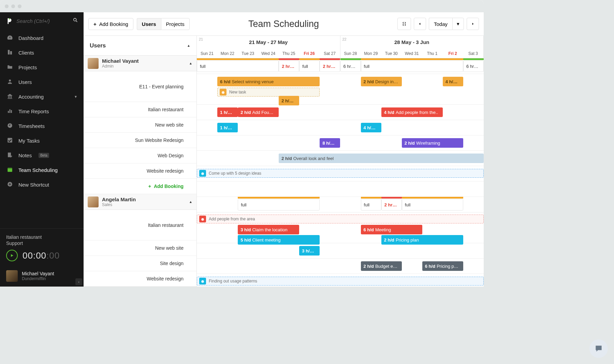  I want to click on tab-users: Users, so click(149, 24).